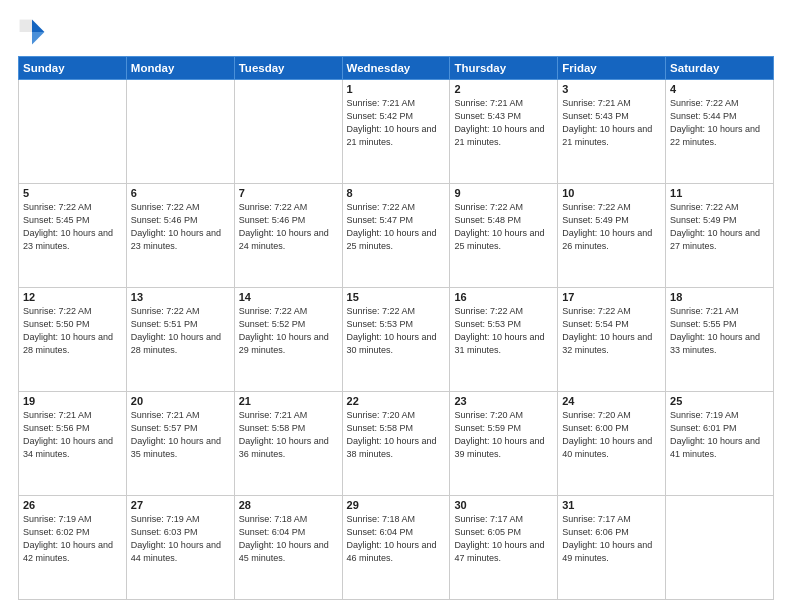  I want to click on weekday-header: Sunday, so click(73, 68).